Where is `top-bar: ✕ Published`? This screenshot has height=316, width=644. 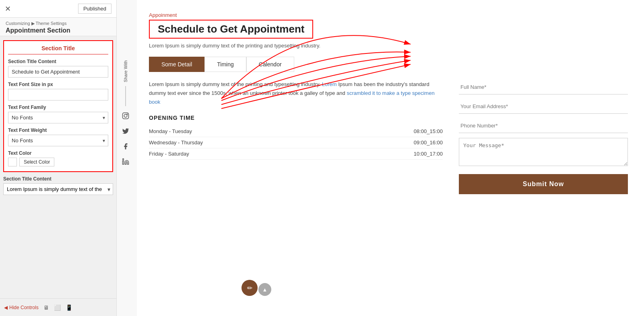
top-bar: ✕ Published is located at coordinates (58, 9).